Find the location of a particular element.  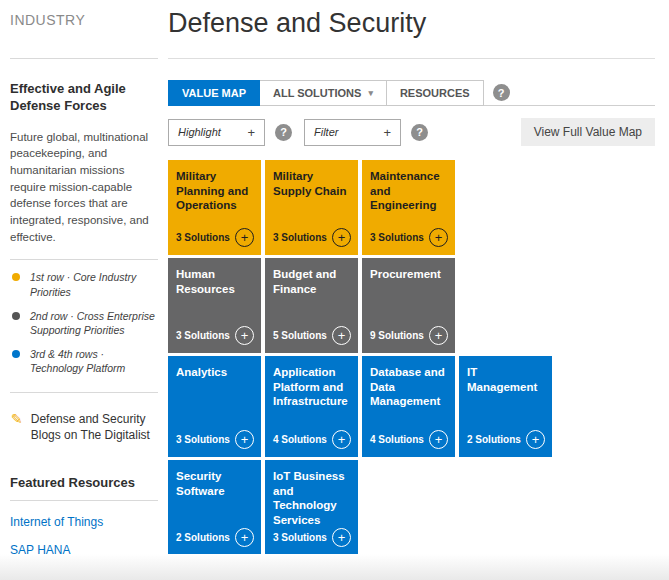

value-map-tile: Database and Data Management4 Solutions+ is located at coordinates (408, 406).